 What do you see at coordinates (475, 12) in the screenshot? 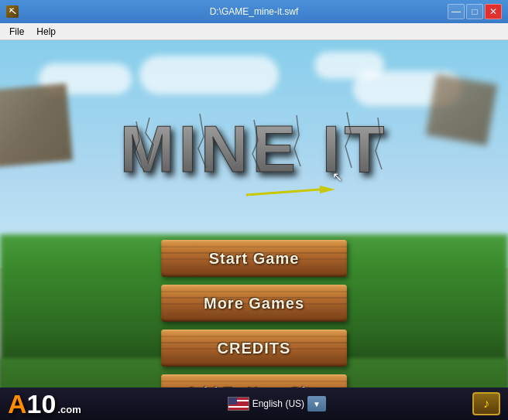
I see `maximize-button: □` at bounding box center [475, 12].